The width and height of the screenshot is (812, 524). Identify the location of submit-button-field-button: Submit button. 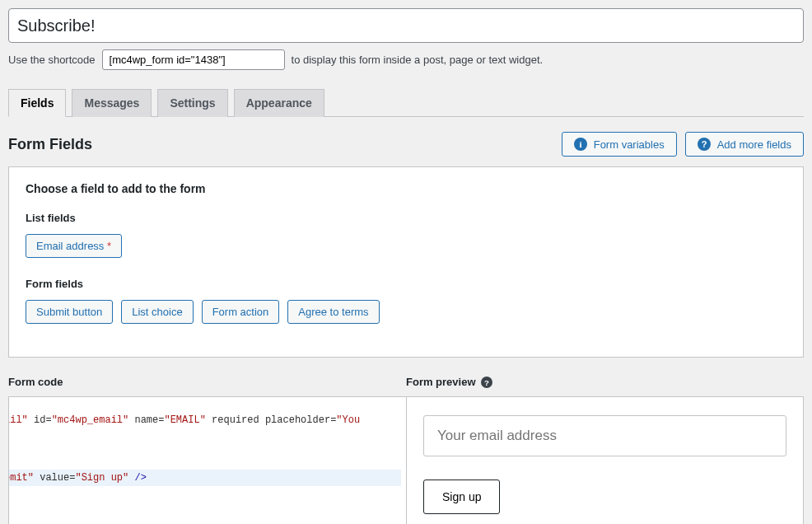
(69, 311).